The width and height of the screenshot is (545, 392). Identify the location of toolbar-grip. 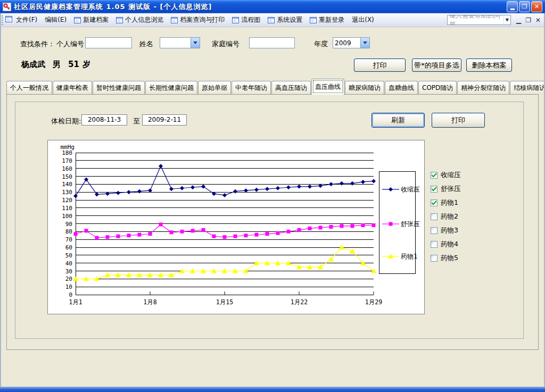
(2, 20).